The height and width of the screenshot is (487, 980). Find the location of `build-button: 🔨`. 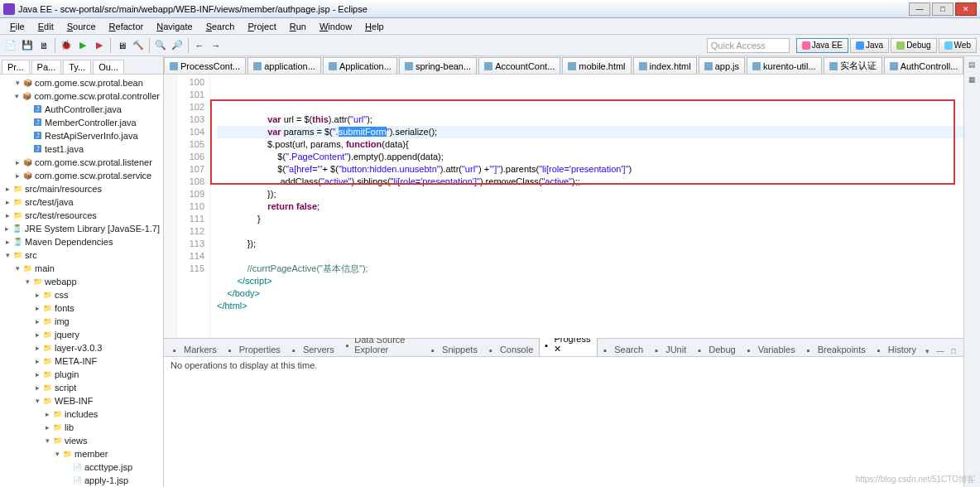

build-button: 🔨 is located at coordinates (138, 46).